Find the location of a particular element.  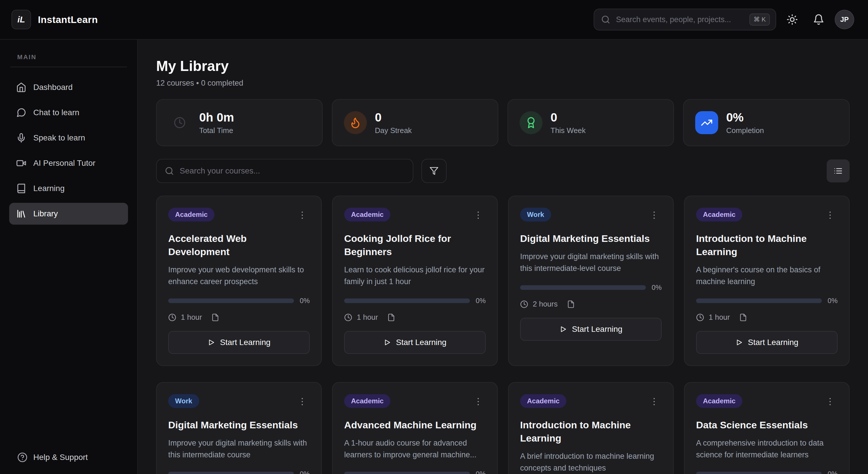

course-description: A comprehensive introduction to data sci… is located at coordinates (767, 449).